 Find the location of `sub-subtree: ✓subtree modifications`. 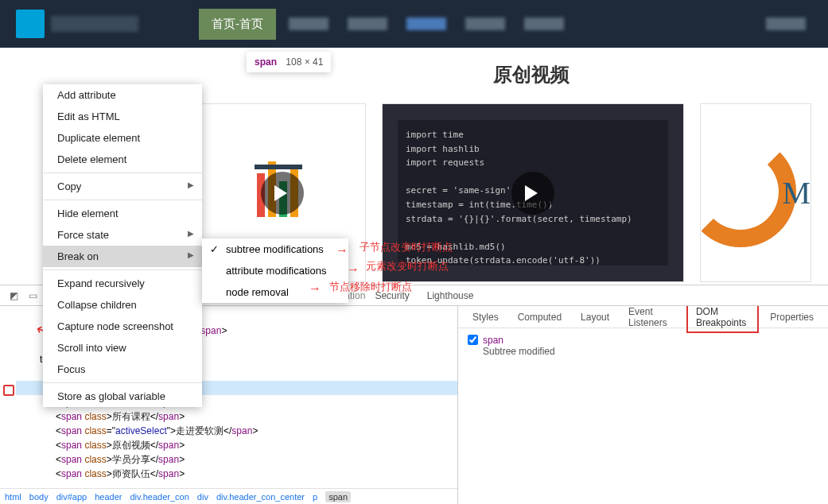

sub-subtree: ✓subtree modifications is located at coordinates (275, 250).